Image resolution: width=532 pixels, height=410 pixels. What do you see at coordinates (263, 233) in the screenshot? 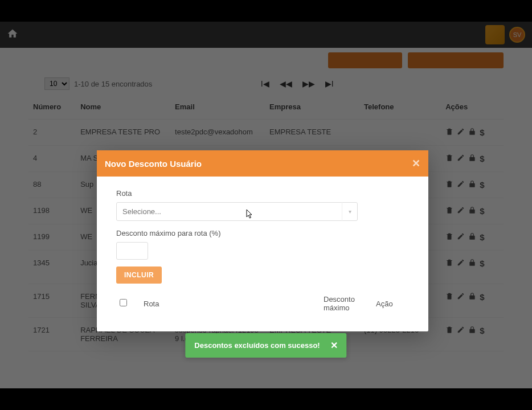
I see `desconto-label: Desconto máximo para rota (%)` at bounding box center [263, 233].